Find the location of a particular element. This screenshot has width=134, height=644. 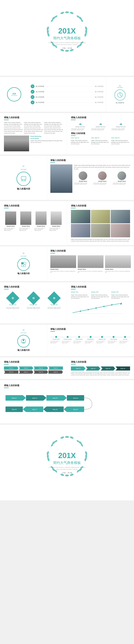

input-label-4: 输入内容标题 is located at coordinates (40, 102).